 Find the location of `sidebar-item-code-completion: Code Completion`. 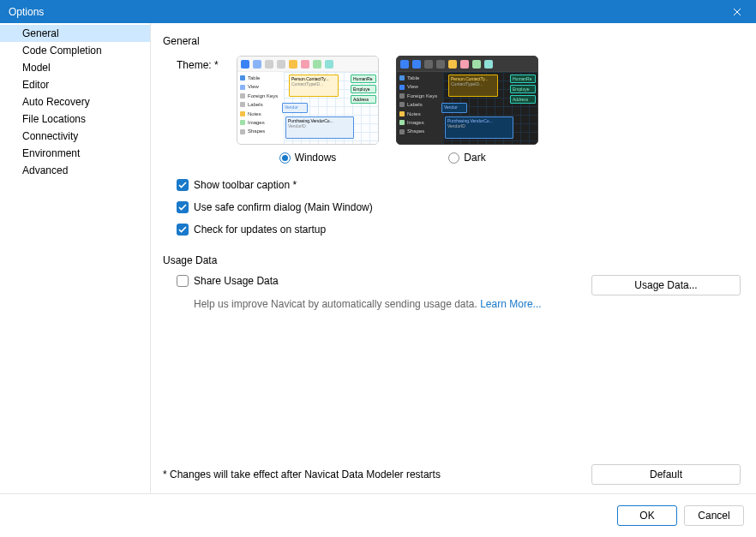

sidebar-item-code-completion: Code Completion is located at coordinates (75, 51).